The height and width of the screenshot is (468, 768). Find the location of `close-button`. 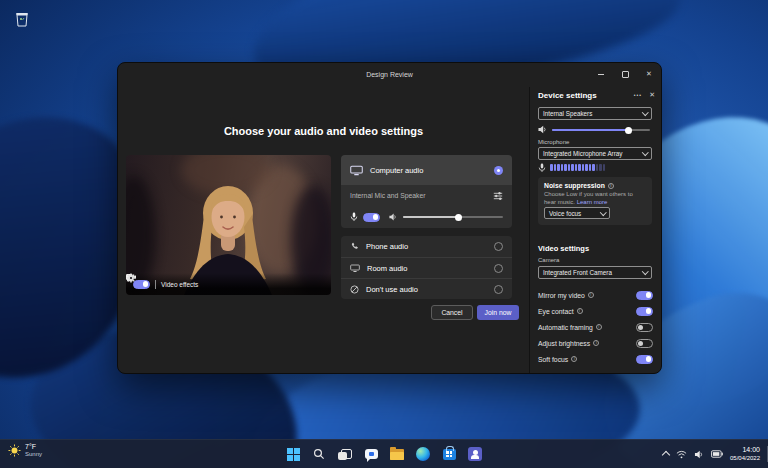

close-button is located at coordinates (649, 74).